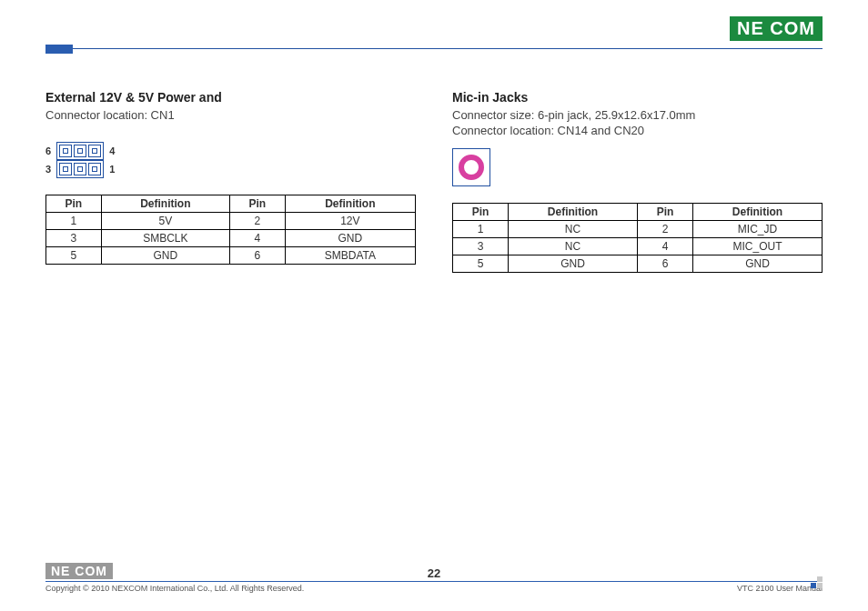 This screenshot has width=868, height=611. What do you see at coordinates (638, 264) in the screenshot?
I see `table-row: 5GND6GND` at bounding box center [638, 264].